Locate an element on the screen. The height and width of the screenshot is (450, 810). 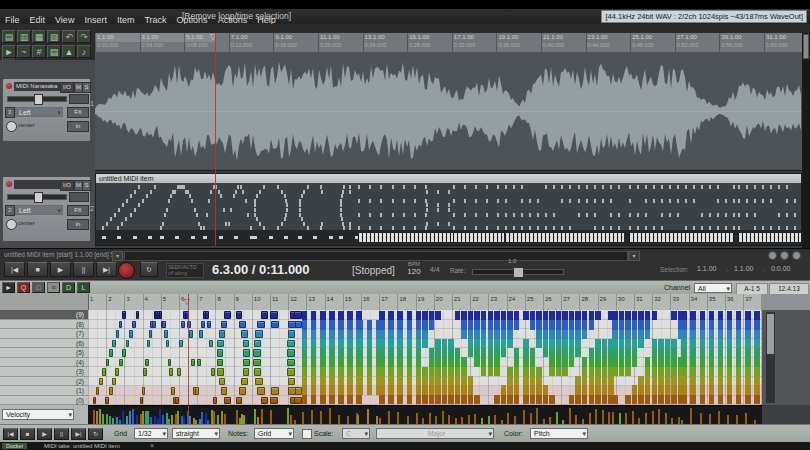
lane-dropdown-icon: ▾ is located at coordinates (634, 256).